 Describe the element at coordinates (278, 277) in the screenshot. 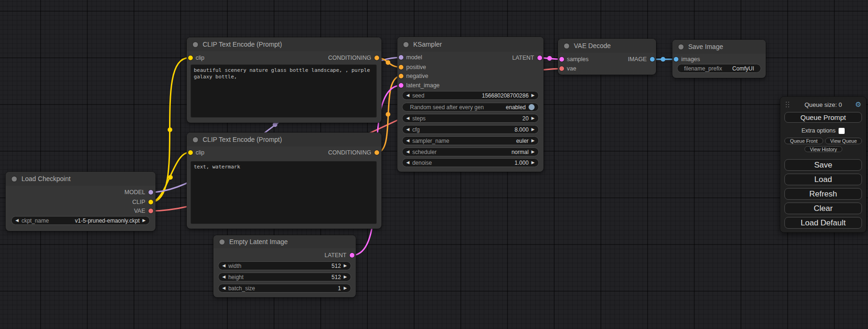

I see `widget-label: height` at that location.